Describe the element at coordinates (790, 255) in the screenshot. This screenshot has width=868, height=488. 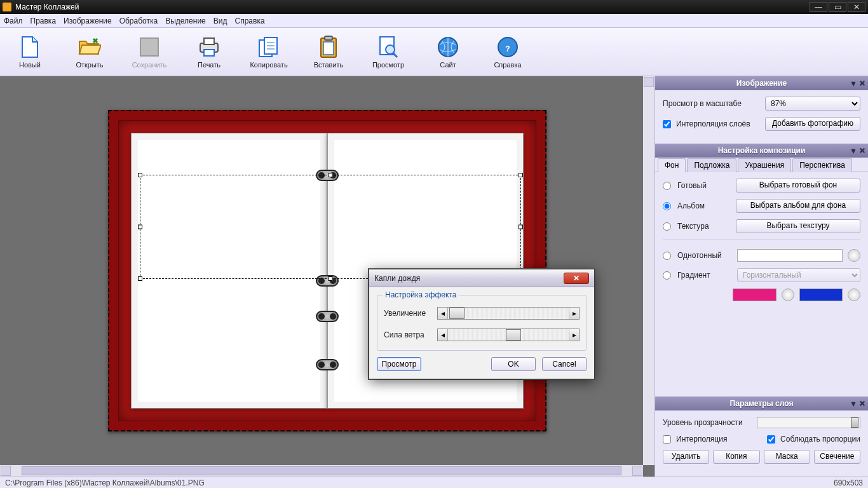
I see `solid-color-field` at that location.